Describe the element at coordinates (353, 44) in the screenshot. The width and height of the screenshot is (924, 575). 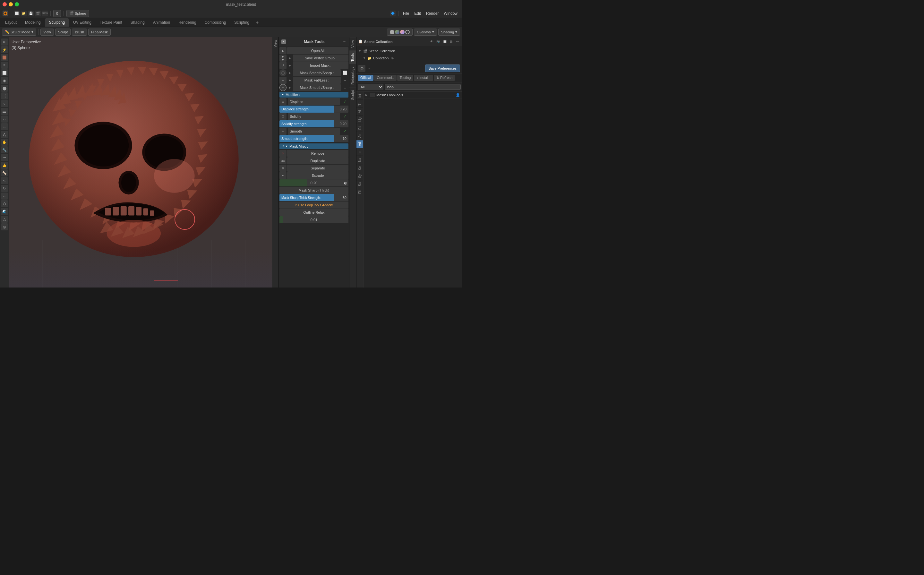
I see `side-tab-view: View` at that location.